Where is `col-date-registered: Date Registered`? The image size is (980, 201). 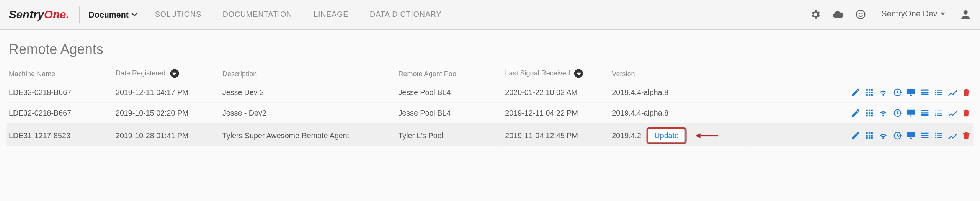
col-date-registered: Date Registered is located at coordinates (166, 74).